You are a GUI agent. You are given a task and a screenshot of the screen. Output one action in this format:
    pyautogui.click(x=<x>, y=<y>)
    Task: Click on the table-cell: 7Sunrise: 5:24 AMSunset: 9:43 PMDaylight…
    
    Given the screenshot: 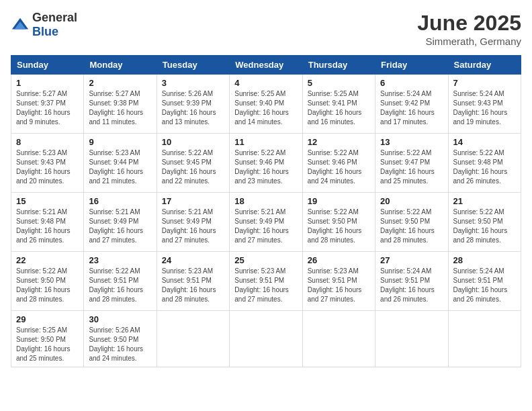 What is the action you would take?
    pyautogui.click(x=484, y=104)
    